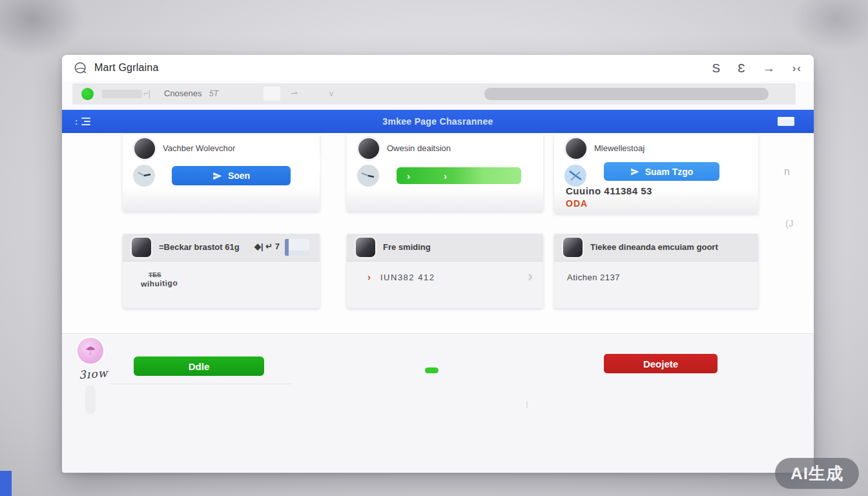 The image size is (868, 496). I want to click on card-report: Tiekee dineanda emcuiam goort Atichen 21…, so click(656, 271).